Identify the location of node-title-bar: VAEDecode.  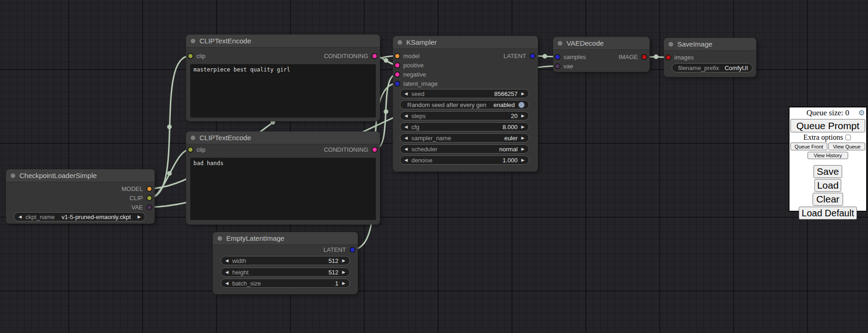
(601, 43).